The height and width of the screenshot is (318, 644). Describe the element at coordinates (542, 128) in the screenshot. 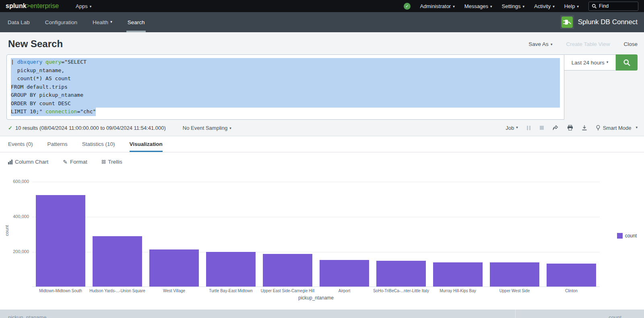

I see `stop-button` at that location.